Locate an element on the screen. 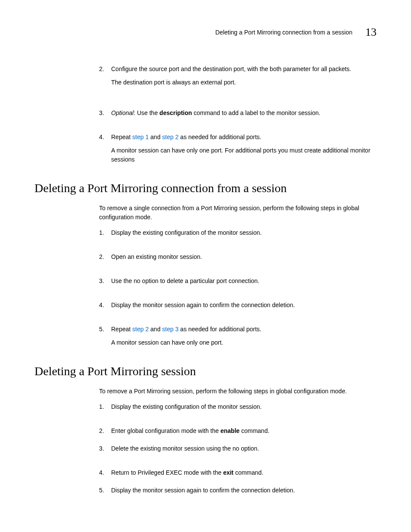  list-item: 2. Enter global configuration mode with … is located at coordinates (238, 431).